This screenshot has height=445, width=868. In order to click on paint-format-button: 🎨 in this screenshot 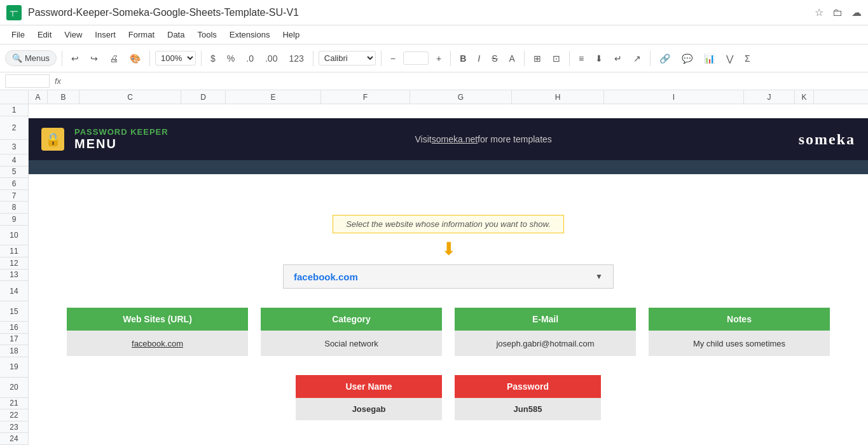, I will do `click(135, 58)`.